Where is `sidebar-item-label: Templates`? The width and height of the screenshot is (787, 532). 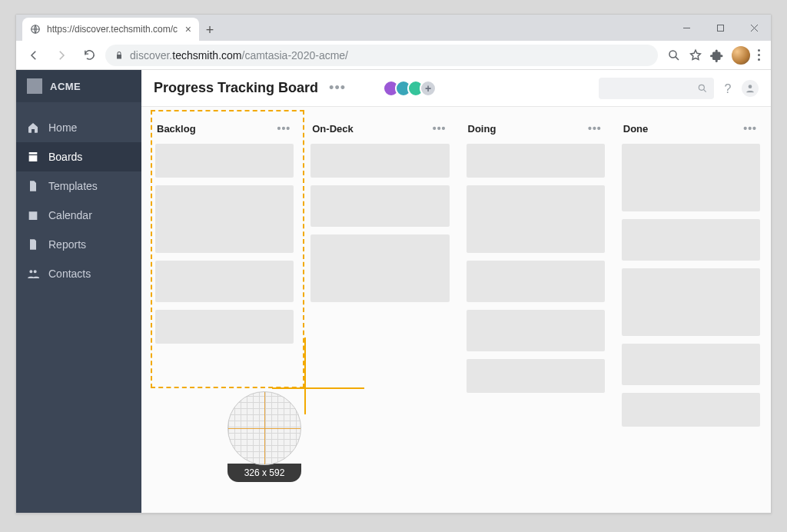
sidebar-item-label: Templates is located at coordinates (73, 186).